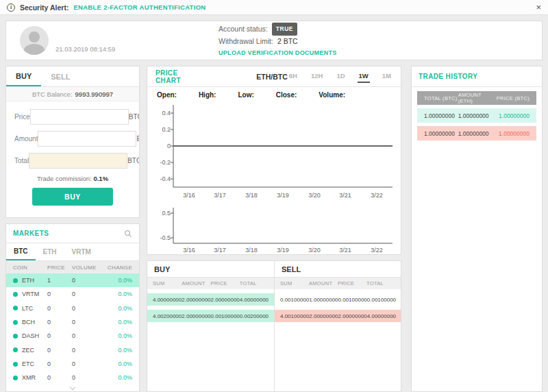 This screenshot has height=392, width=548. Describe the element at coordinates (73, 387) in the screenshot. I see `chevron-down-icon` at that location.